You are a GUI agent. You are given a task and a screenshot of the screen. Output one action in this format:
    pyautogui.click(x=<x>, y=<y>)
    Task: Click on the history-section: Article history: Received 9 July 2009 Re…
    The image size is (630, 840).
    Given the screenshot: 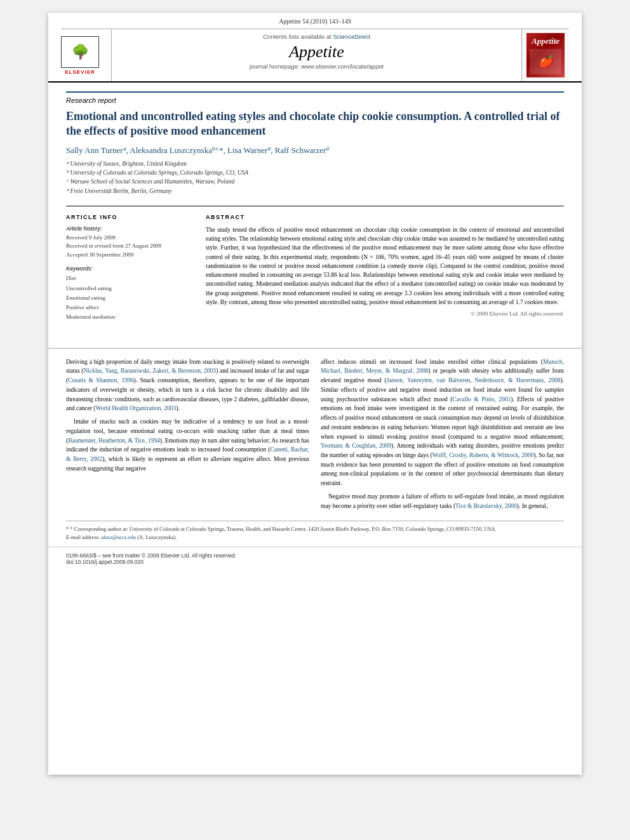 What is the action you would take?
    pyautogui.click(x=130, y=243)
    